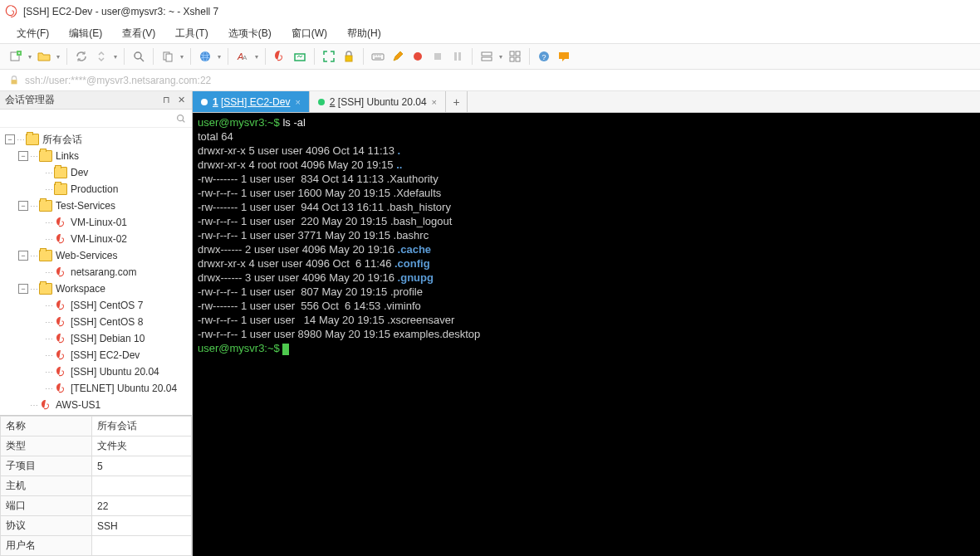 The image size is (980, 556). Describe the element at coordinates (96, 372) in the screenshot. I see `tree-item: ⋯[SSH] Ubuntu 20.04` at that location.